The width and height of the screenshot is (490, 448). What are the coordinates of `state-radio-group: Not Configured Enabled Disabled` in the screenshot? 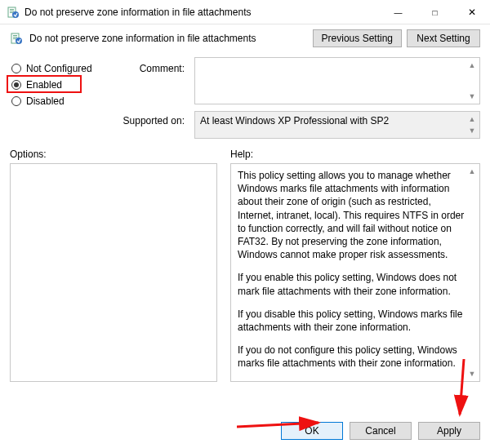 It's located at (59, 97).